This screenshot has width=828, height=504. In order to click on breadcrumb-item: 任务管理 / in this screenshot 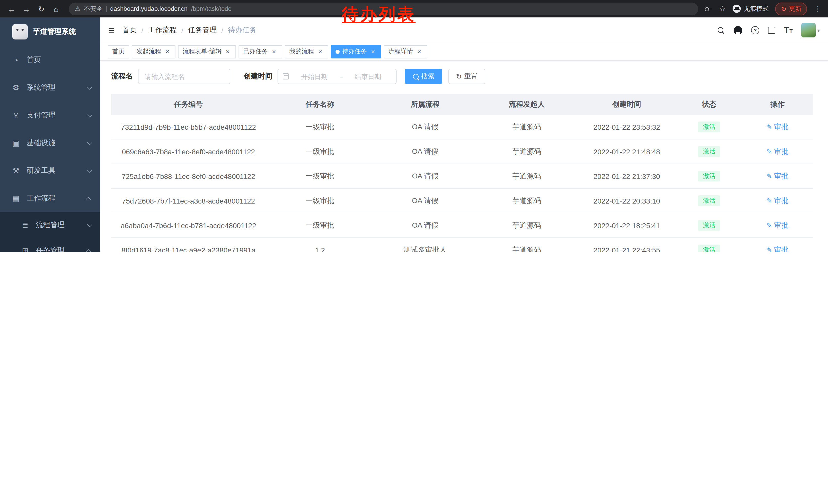, I will do `click(208, 30)`.